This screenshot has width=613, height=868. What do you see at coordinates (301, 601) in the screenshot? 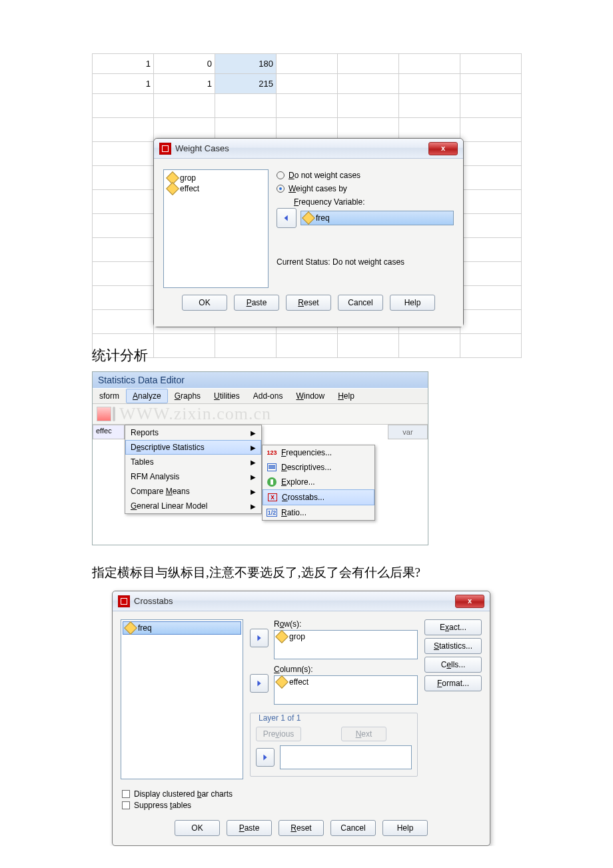
I see `titlebar: Crosstabs x` at bounding box center [301, 601].